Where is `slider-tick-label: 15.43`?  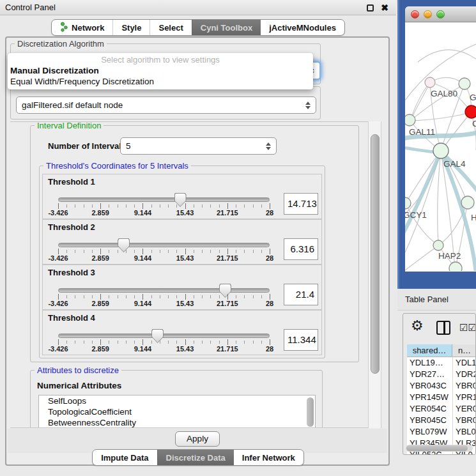 slider-tick-label: 15.43 is located at coordinates (185, 303).